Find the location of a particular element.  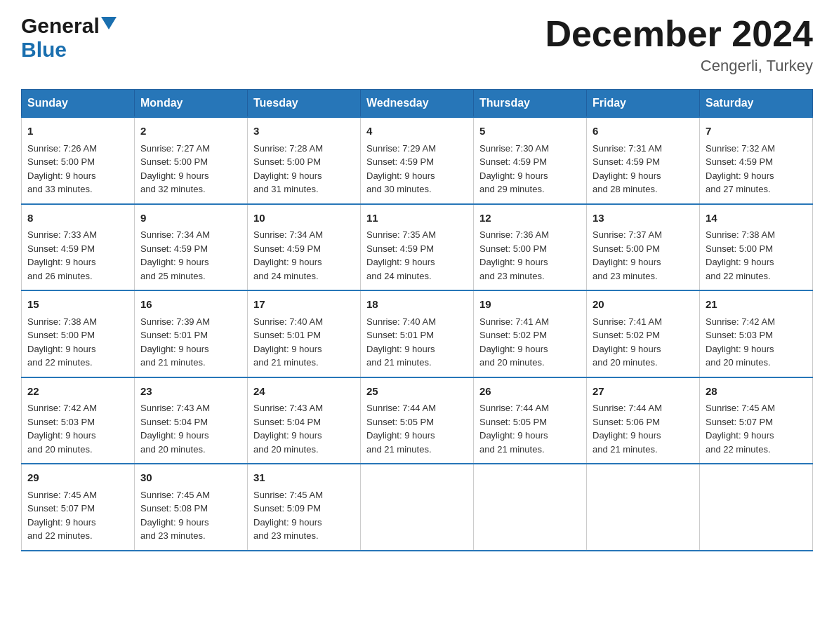

day-number: 23 is located at coordinates (191, 391).